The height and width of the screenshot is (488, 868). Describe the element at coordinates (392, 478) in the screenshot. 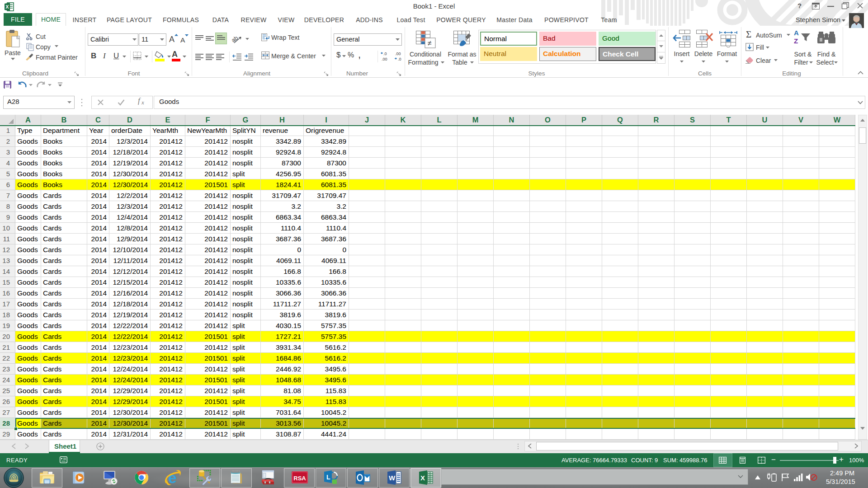

I see `svg-text: W` at that location.